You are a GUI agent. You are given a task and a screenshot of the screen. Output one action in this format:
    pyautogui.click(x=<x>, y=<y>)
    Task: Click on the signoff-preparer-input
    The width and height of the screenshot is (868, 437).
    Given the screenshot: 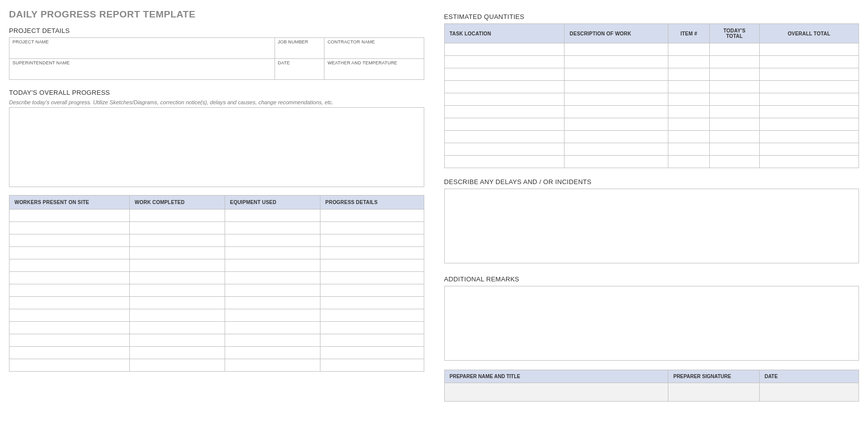 What is the action you would take?
    pyautogui.click(x=556, y=392)
    